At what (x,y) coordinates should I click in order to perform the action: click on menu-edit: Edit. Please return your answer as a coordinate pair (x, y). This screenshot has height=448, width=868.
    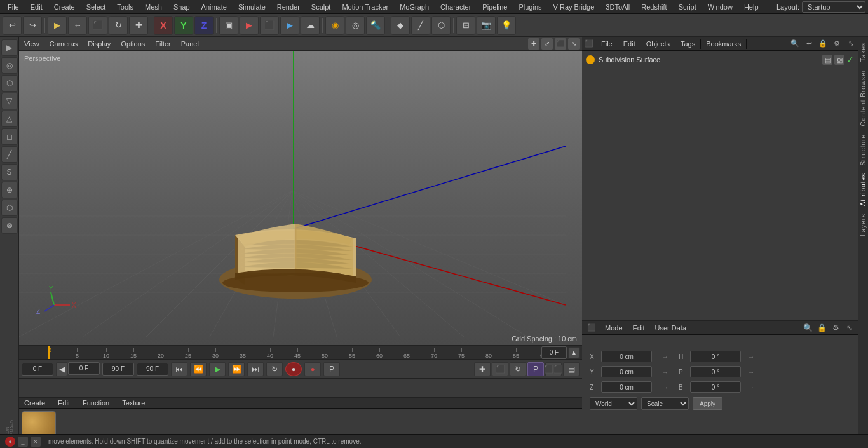
    Looking at the image, I should click on (37, 7).